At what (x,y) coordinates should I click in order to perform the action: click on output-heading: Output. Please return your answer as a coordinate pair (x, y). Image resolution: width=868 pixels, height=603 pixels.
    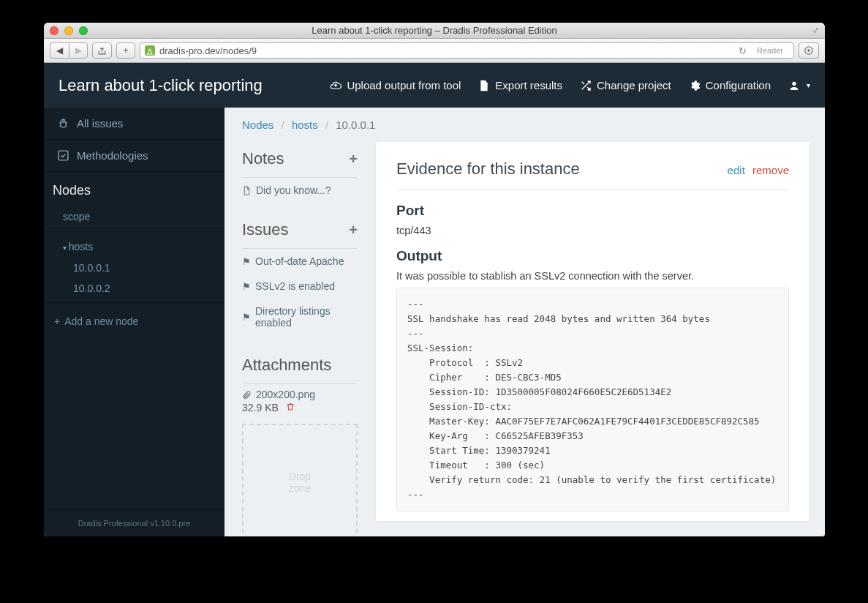
    Looking at the image, I should click on (592, 256).